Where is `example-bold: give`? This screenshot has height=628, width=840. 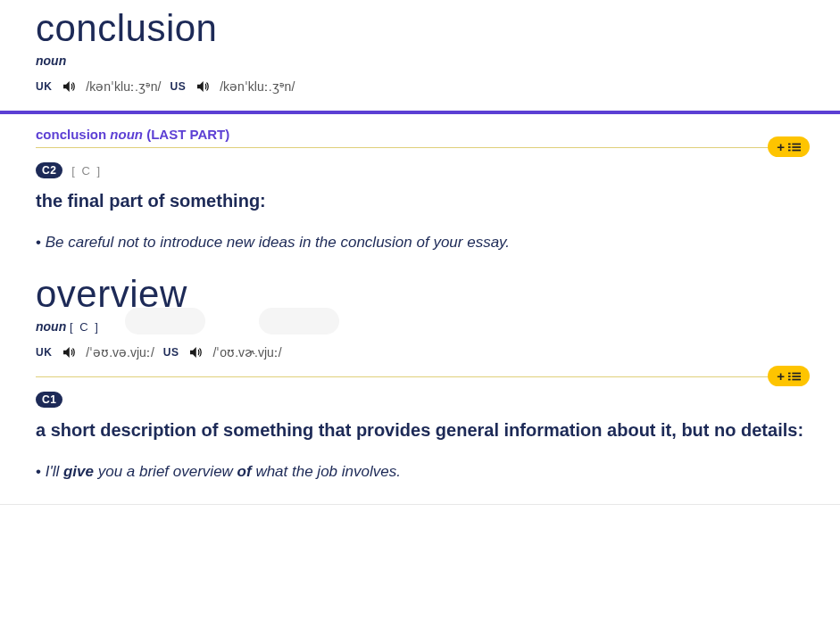 example-bold: give is located at coordinates (79, 471).